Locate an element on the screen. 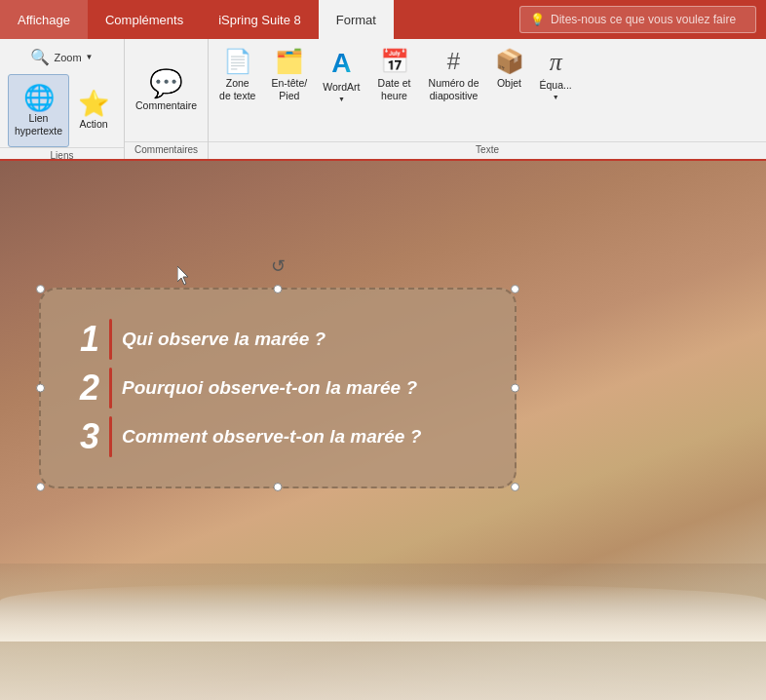 This screenshot has width=766, height=700. list-item: 1 Qui observe la marée ? is located at coordinates (273, 339).